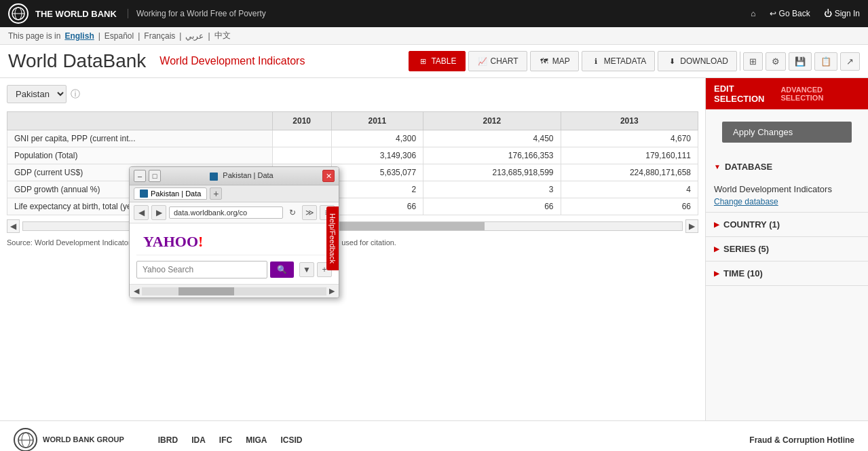 This screenshot has width=868, height=451. What do you see at coordinates (787, 273) in the screenshot?
I see `sidebar-time-header: ▶ TIME (10)` at bounding box center [787, 273].